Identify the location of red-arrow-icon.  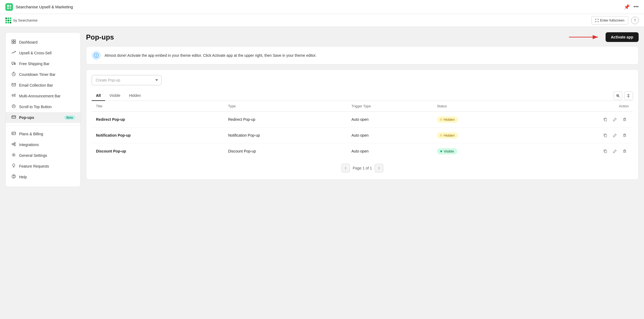
(585, 37).